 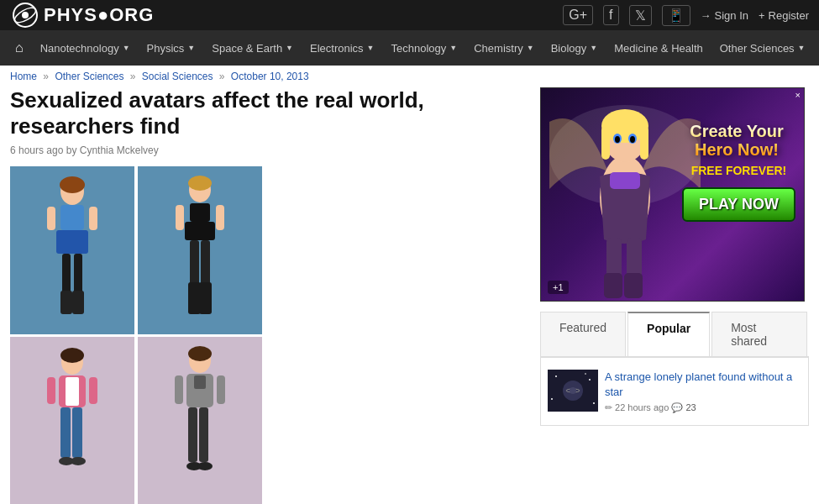 What do you see at coordinates (24, 76) in the screenshot?
I see `breadcrumb-home: Home` at bounding box center [24, 76].